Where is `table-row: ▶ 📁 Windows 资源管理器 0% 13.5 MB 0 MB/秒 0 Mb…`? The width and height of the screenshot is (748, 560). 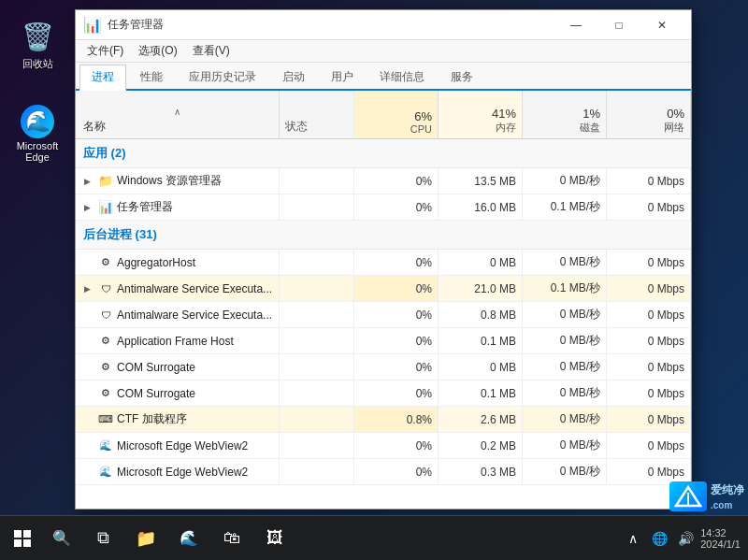 table-row: ▶ 📁 Windows 资源管理器 0% 13.5 MB 0 MB/秒 0 Mb… is located at coordinates (383, 181).